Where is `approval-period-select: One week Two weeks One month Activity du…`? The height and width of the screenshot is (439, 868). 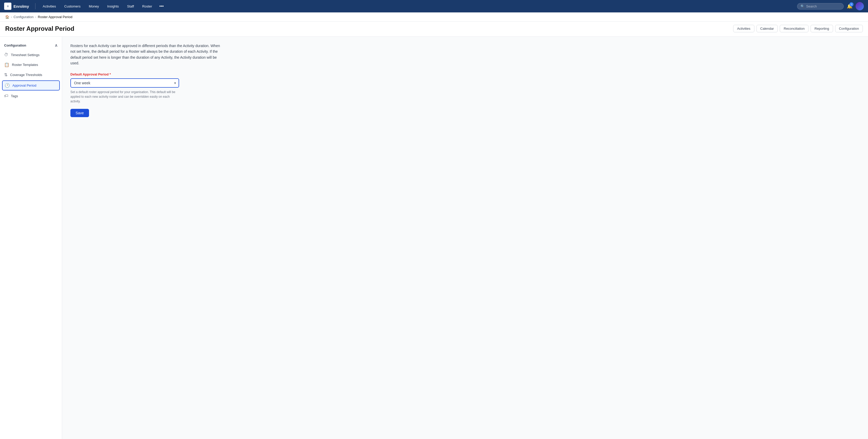 approval-period-select: One week Two weeks One month Activity du… is located at coordinates (125, 83).